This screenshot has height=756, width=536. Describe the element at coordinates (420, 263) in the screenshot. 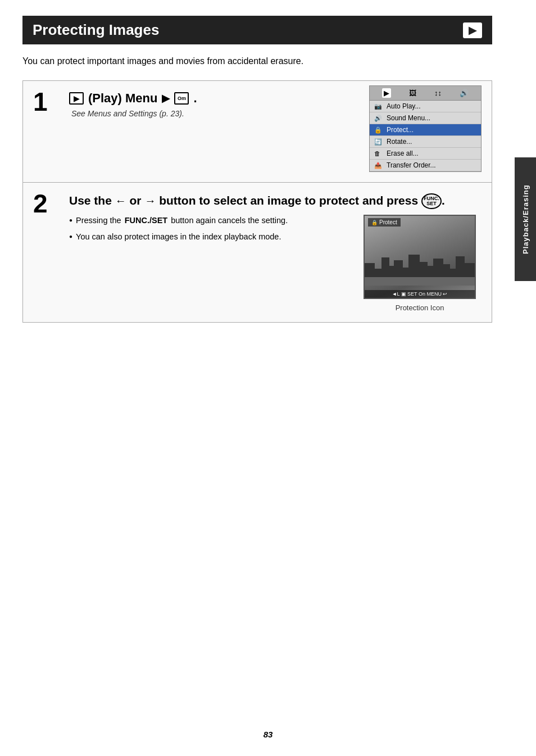

I see `step-2-right: 🔒 Protect ◄L ▣ SET On MENU ↩ Protection …` at that location.